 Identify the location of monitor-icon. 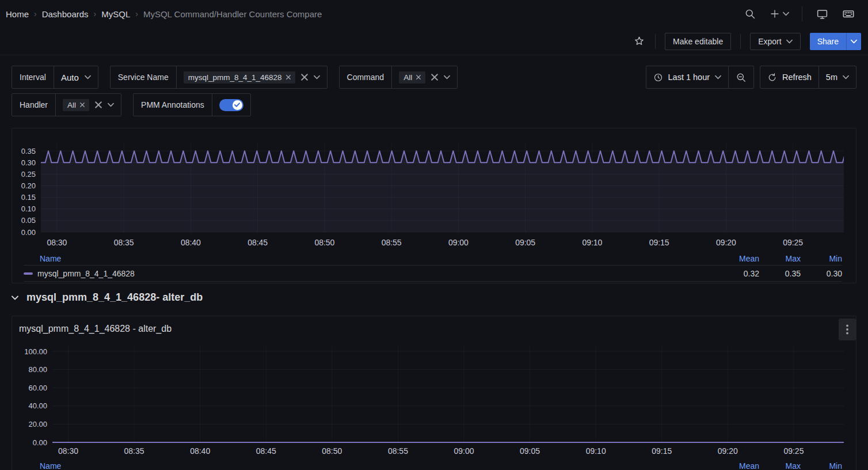
(822, 14).